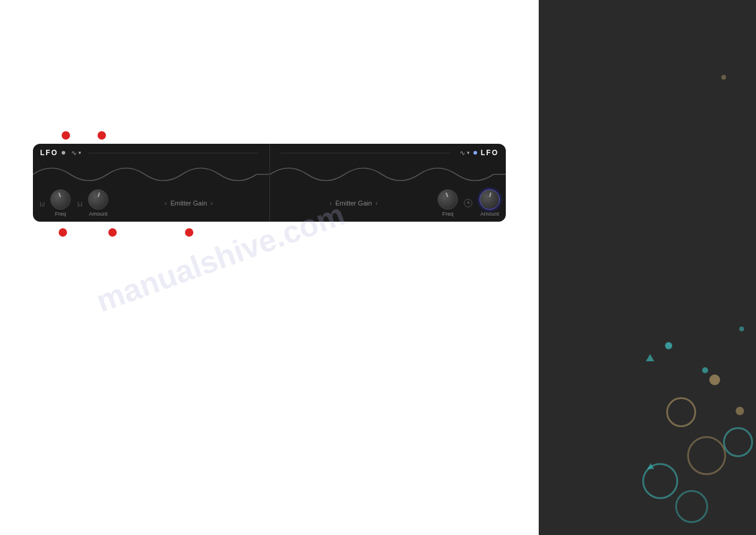  Describe the element at coordinates (77, 153) in the screenshot. I see `lfo-left-wave-selector: ∿ ▾` at that location.